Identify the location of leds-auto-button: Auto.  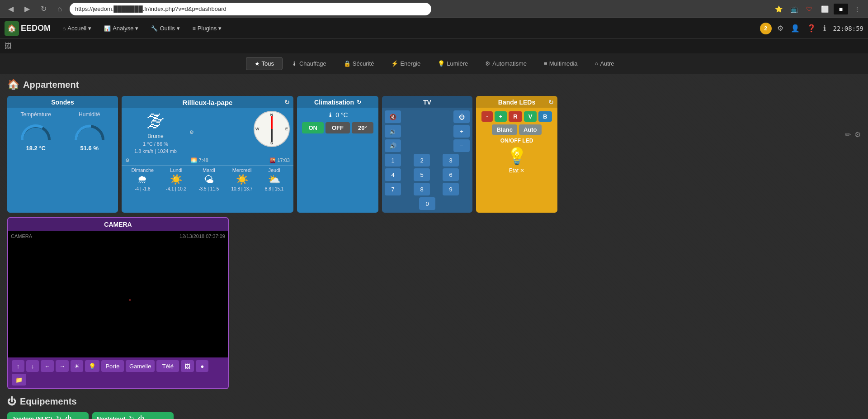
(530, 129).